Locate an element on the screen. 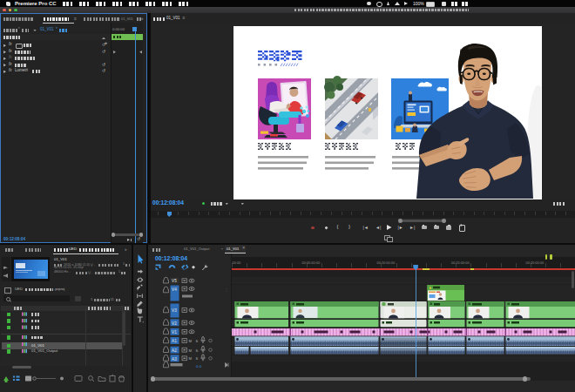 This screenshot has width=575, height=392. svg-text: V5 is located at coordinates (174, 280).